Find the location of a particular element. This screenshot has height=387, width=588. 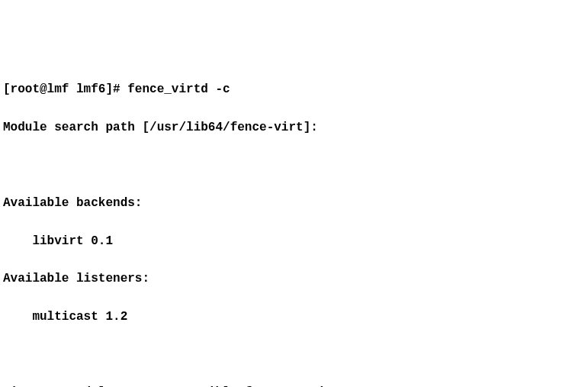

available-backends-header: Available backends: is located at coordinates (294, 203).